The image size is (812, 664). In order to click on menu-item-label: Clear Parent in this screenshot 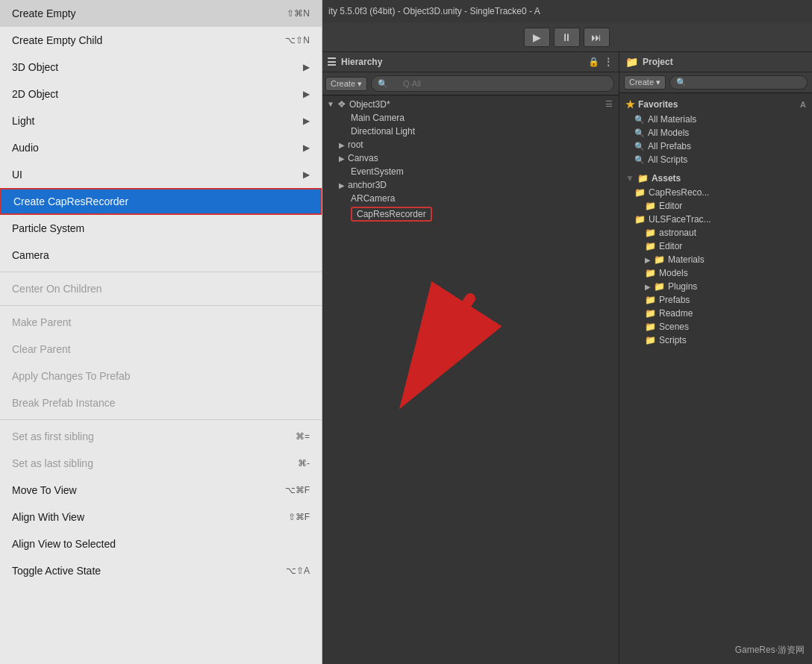, I will do `click(42, 349)`.